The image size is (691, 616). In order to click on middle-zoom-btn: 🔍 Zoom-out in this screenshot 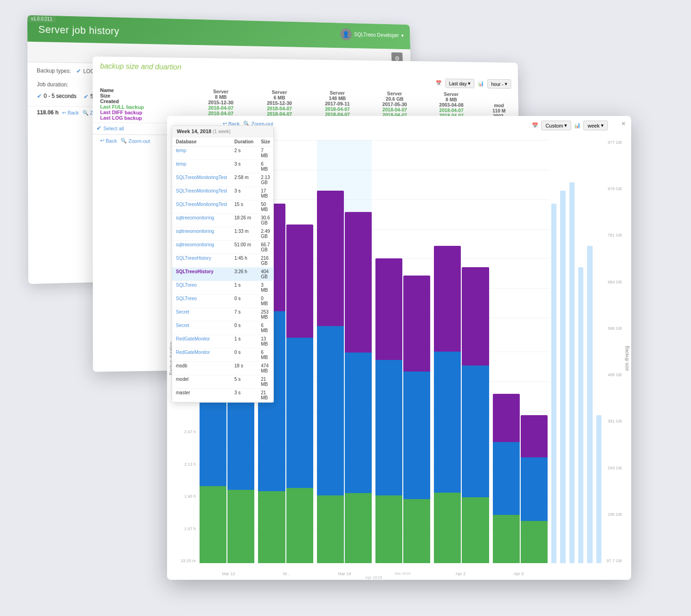, I will do `click(136, 141)`.